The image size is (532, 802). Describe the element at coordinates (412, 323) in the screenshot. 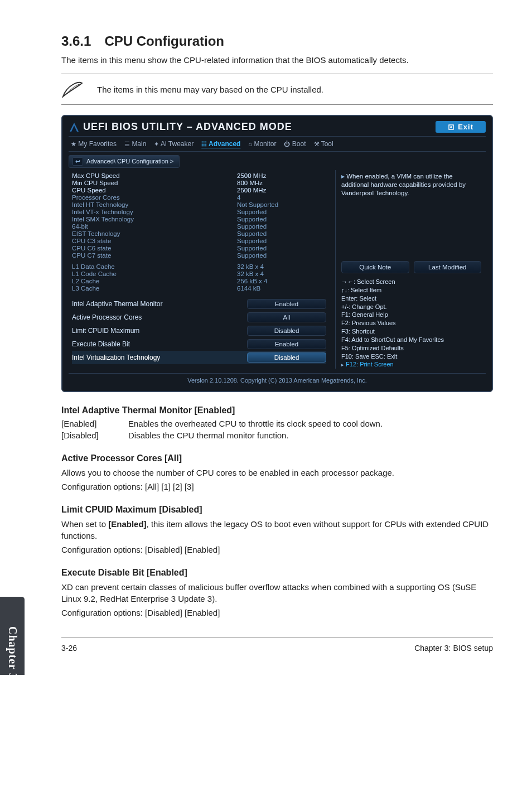

I see `key-help-line: F2: Previous Values` at that location.